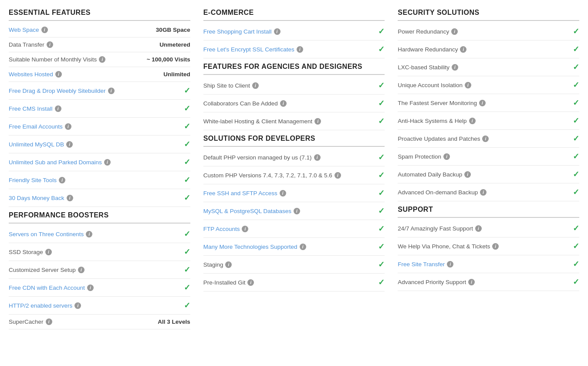 The height and width of the screenshot is (366, 588). What do you see at coordinates (294, 15) in the screenshot?
I see `section-title: E-COMMERCE` at bounding box center [294, 15].